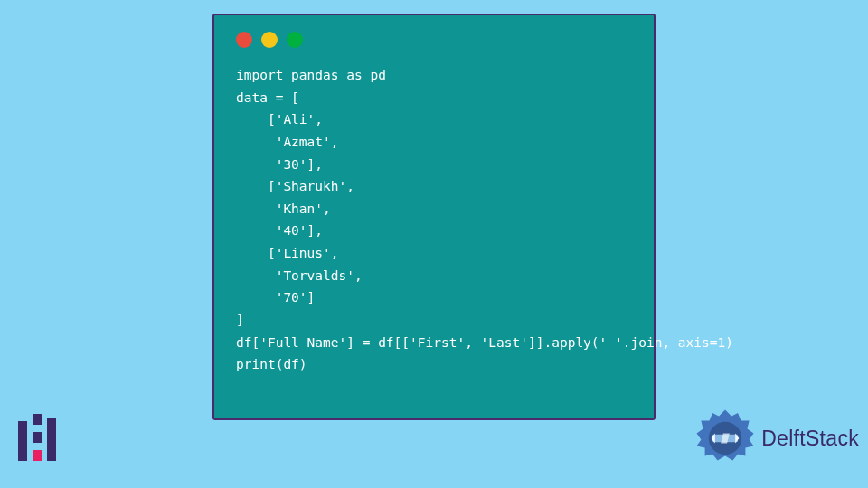  Describe the element at coordinates (269, 40) in the screenshot. I see `minimize-icon` at that location.